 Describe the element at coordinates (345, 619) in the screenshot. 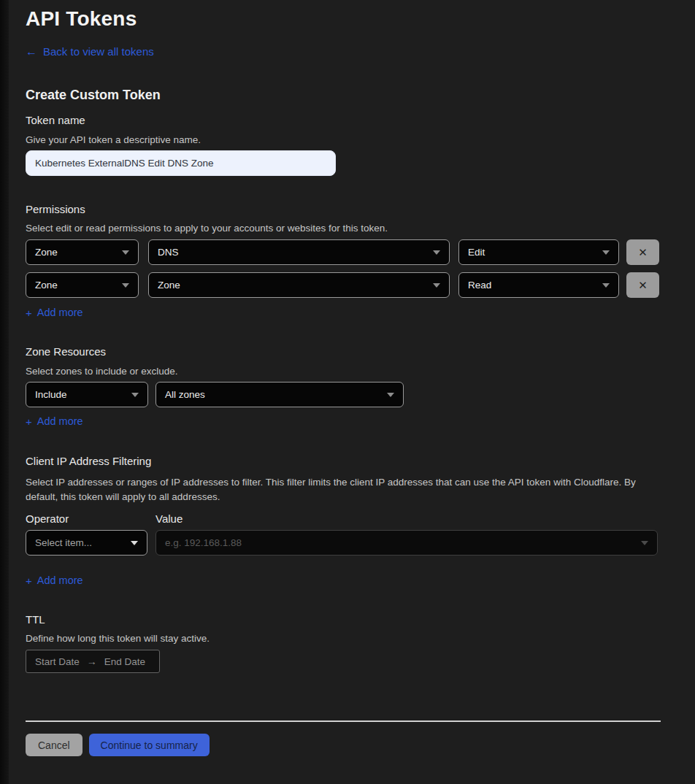

I see `ttl-label: TTL` at that location.